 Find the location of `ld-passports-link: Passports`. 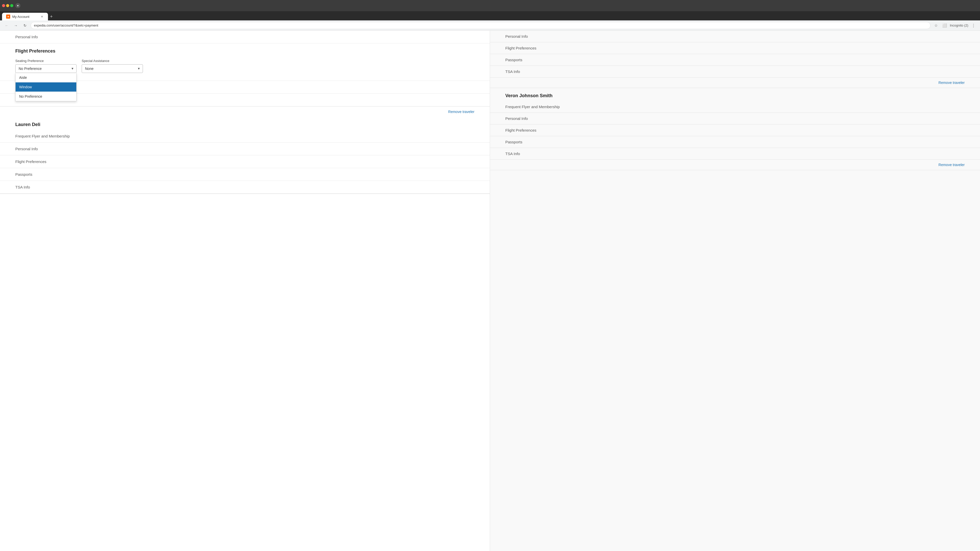

ld-passports-link: Passports is located at coordinates (245, 174).